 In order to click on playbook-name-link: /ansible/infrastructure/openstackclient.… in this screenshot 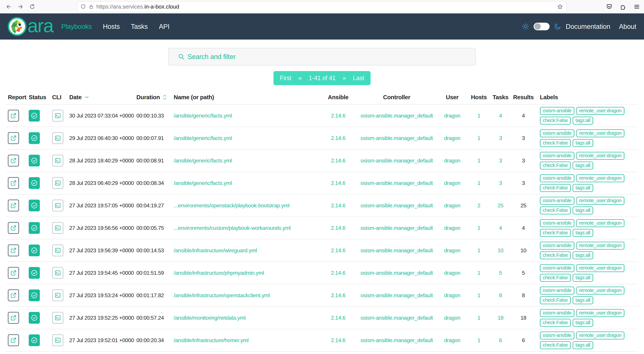, I will do `click(222, 295)`.